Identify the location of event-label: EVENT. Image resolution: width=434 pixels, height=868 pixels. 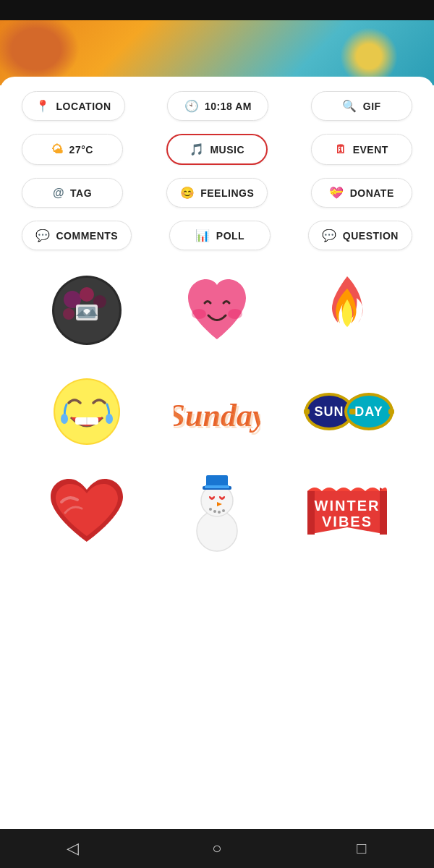
(370, 150).